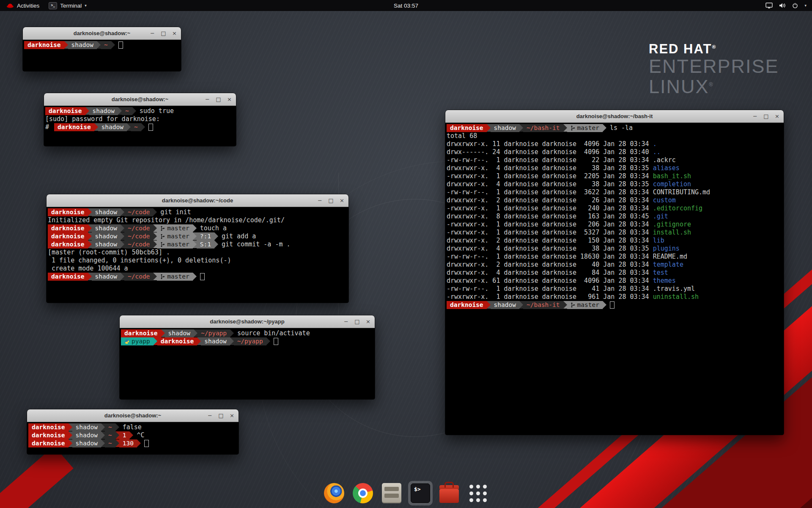 The width and height of the screenshot is (812, 508). Describe the element at coordinates (805, 6) in the screenshot. I see `chevron-down-icon: ▾` at that location.